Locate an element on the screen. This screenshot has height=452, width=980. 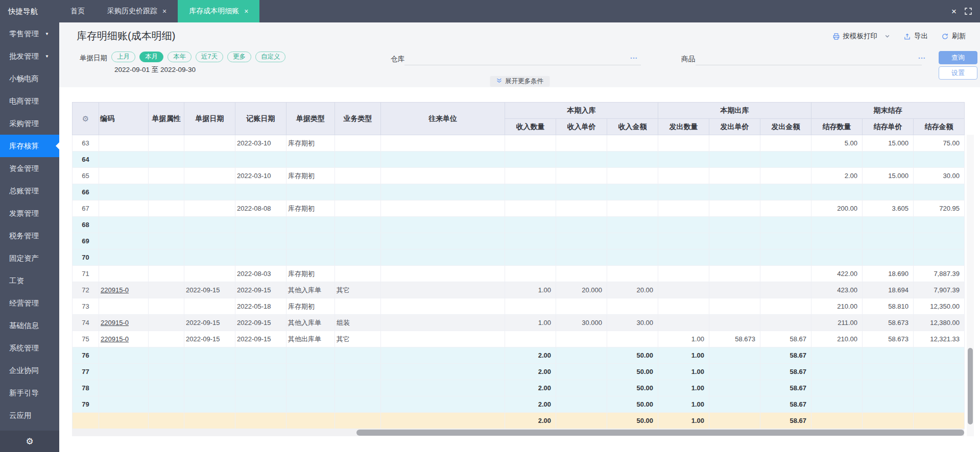
query-button: 查询 is located at coordinates (958, 58).